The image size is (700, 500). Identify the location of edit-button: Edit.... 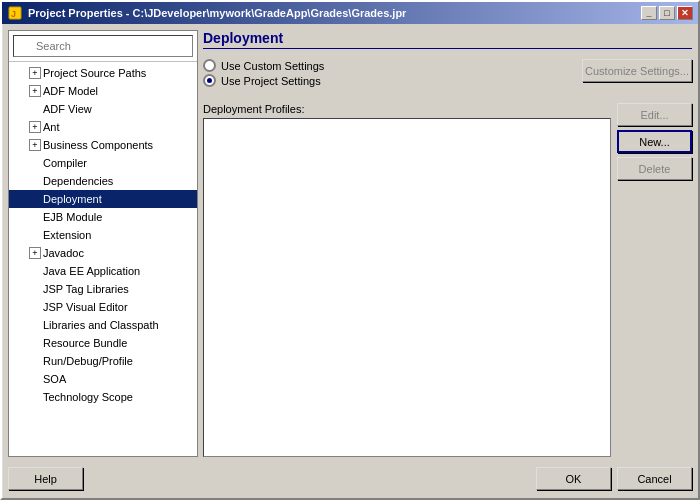
(654, 114).